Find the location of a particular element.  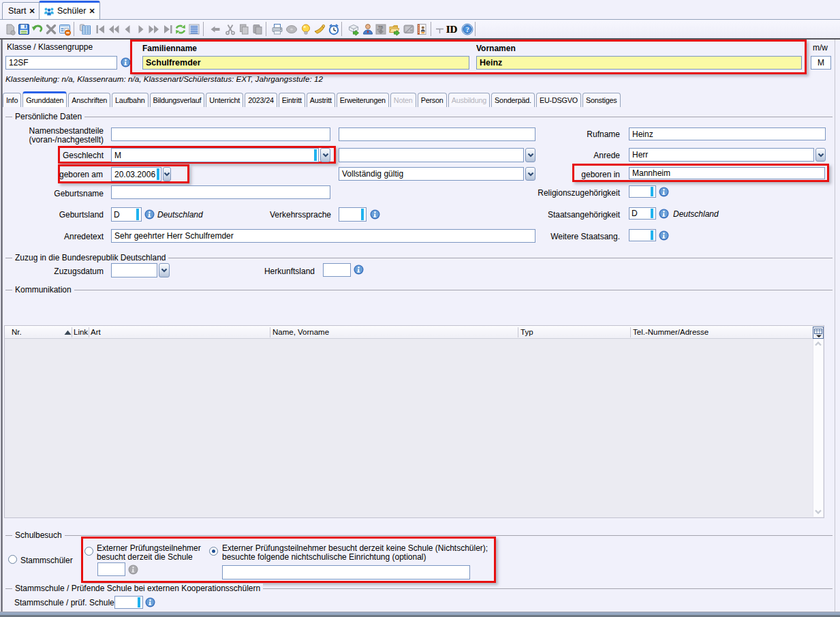

new-record-icon is located at coordinates (10, 29).